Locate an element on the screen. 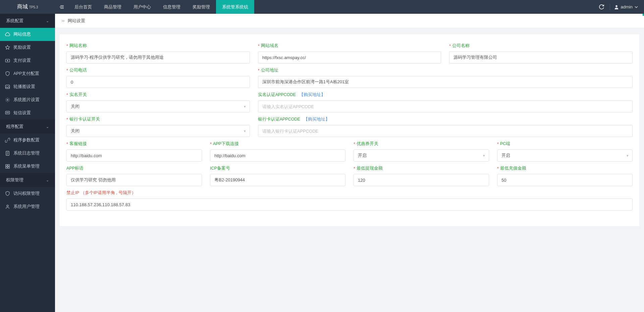  field-coupon-switch: *优惠券开关 ▾ is located at coordinates (421, 151).